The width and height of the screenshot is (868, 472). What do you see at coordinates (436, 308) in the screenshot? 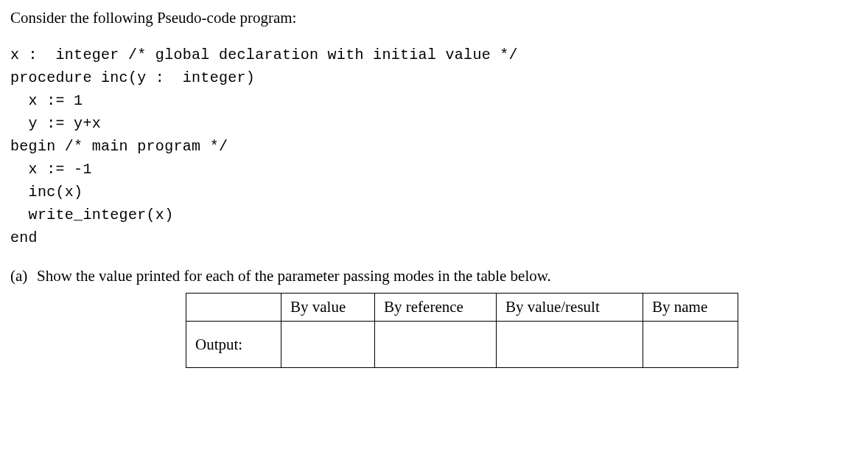
I see `table-header-by-reference: By reference` at bounding box center [436, 308].